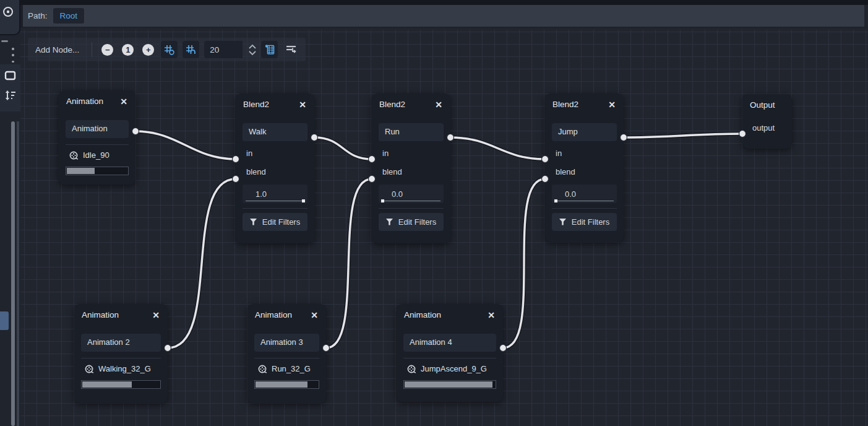 The width and height of the screenshot is (868, 426). Describe the element at coordinates (191, 50) in the screenshot. I see `snap-guides-toggle-button` at that location.